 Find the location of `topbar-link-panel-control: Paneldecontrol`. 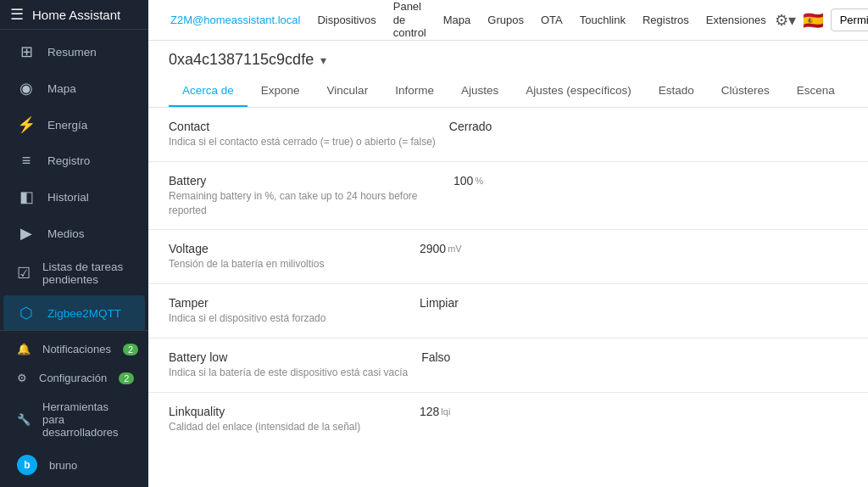

topbar-link-panel-control: Paneldecontrol is located at coordinates (410, 20).